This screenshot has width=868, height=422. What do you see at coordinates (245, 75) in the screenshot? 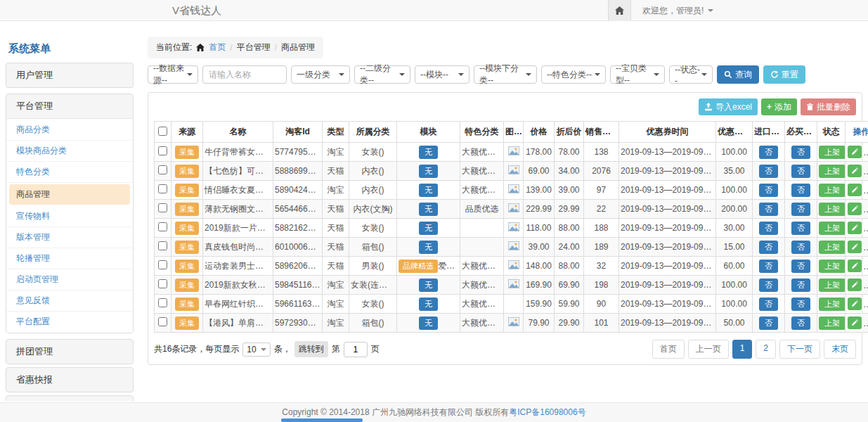
I see `name-search-input` at bounding box center [245, 75].